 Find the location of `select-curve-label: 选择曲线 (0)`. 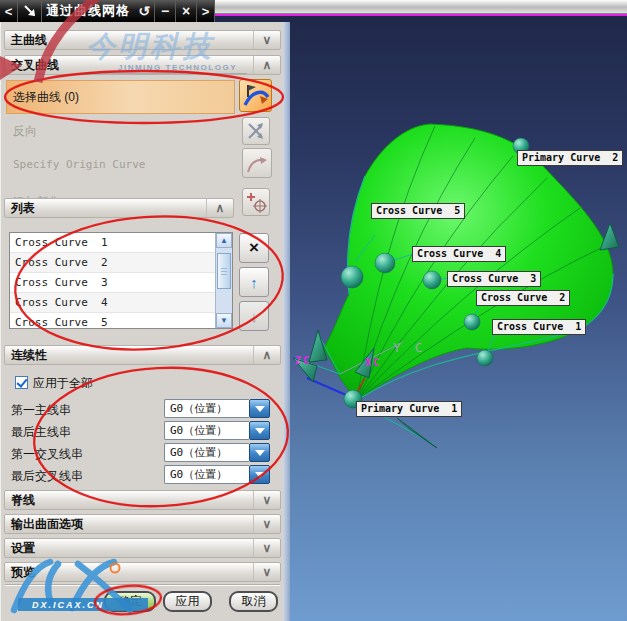

select-curve-label: 选择曲线 (0) is located at coordinates (46, 98).